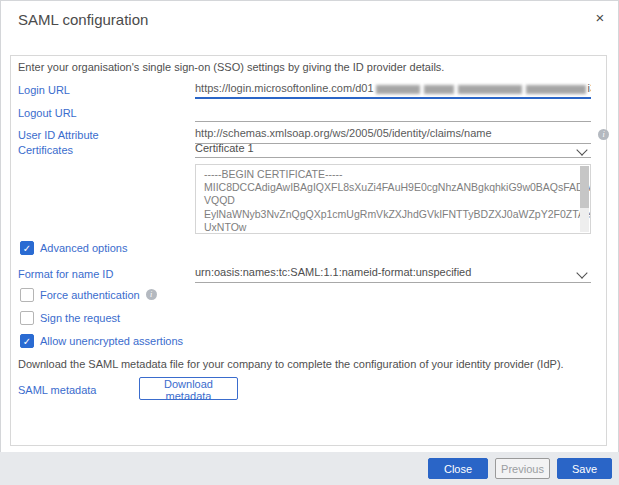  I want to click on sign-the-request-row: ✓ Sign the request, so click(70, 318).